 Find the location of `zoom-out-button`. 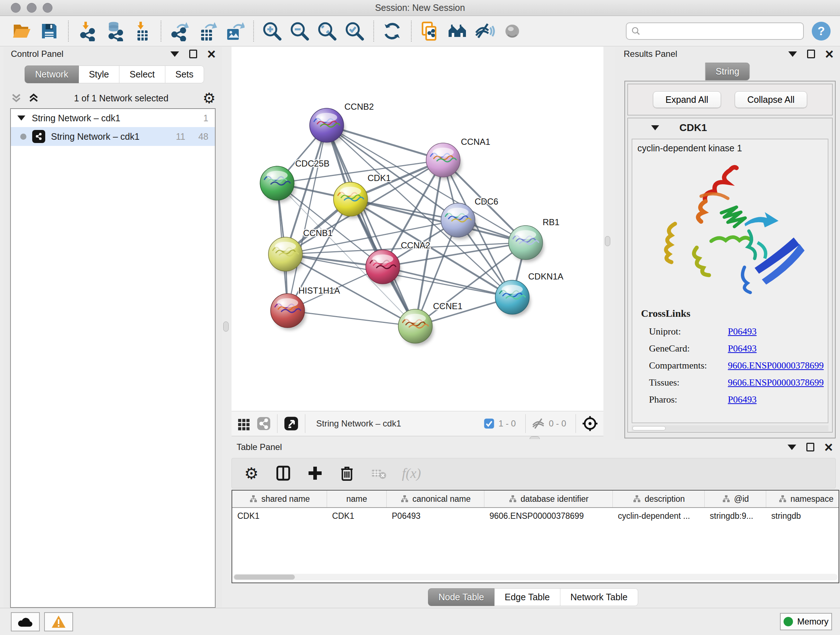

zoom-out-button is located at coordinates (299, 31).